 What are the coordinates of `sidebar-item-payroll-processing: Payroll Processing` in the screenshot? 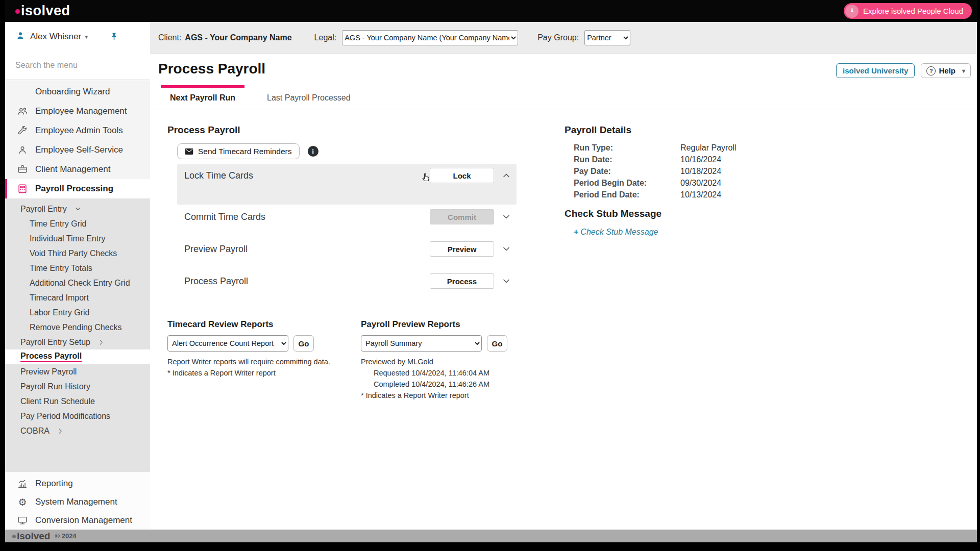 It's located at (78, 189).